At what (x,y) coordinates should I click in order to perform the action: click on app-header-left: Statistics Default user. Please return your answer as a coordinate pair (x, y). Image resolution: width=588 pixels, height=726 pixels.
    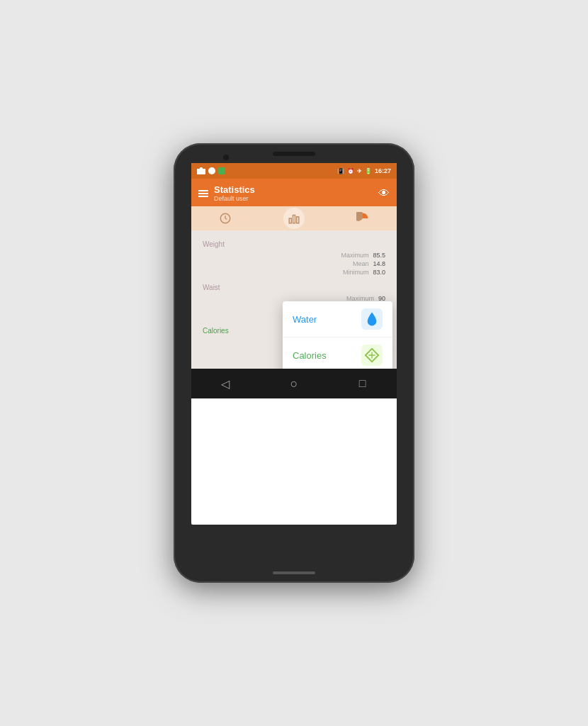
    Looking at the image, I should click on (227, 193).